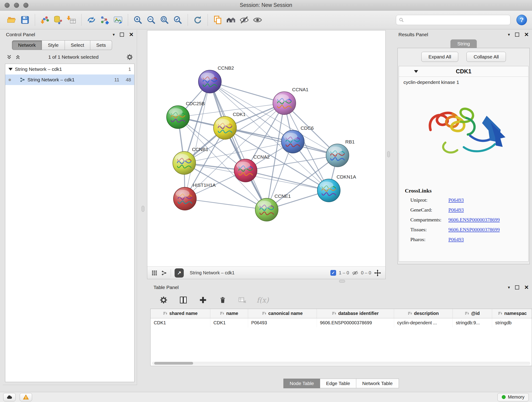  I want to click on selected-checkbox-icon: ✓, so click(333, 273).